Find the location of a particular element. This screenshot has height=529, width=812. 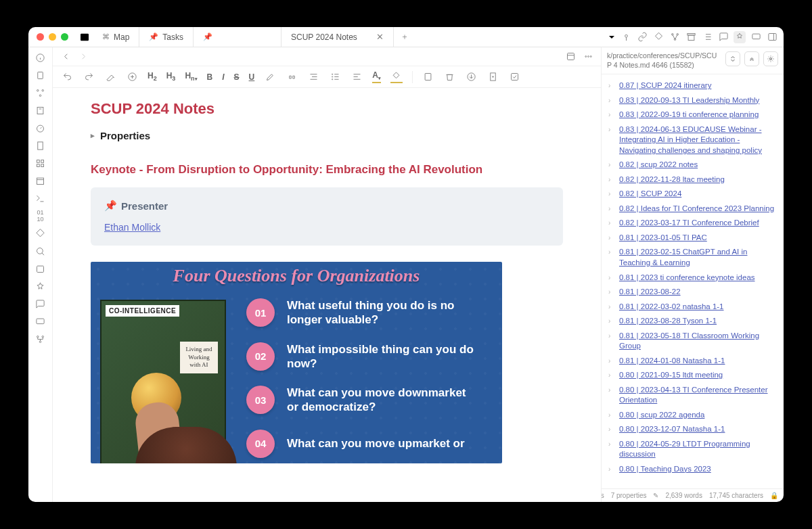

nav-back-icon is located at coordinates (66, 57).